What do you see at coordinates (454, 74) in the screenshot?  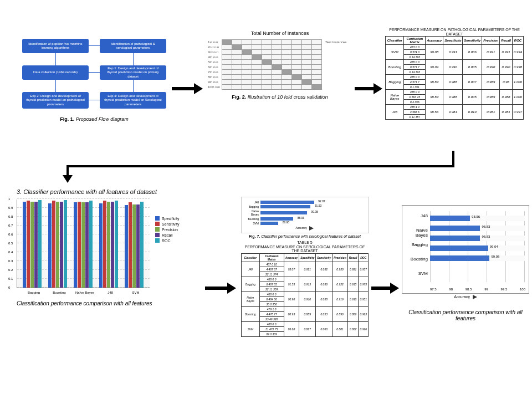 I see `perf-path-panel: PERFORMANCE MEASURE ON PATHOLOGICAL PARA…` at bounding box center [454, 74].